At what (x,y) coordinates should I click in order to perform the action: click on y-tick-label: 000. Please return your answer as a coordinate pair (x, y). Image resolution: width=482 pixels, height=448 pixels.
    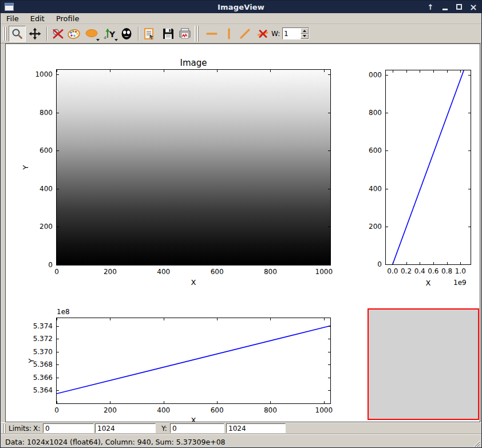
    Looking at the image, I should click on (376, 75).